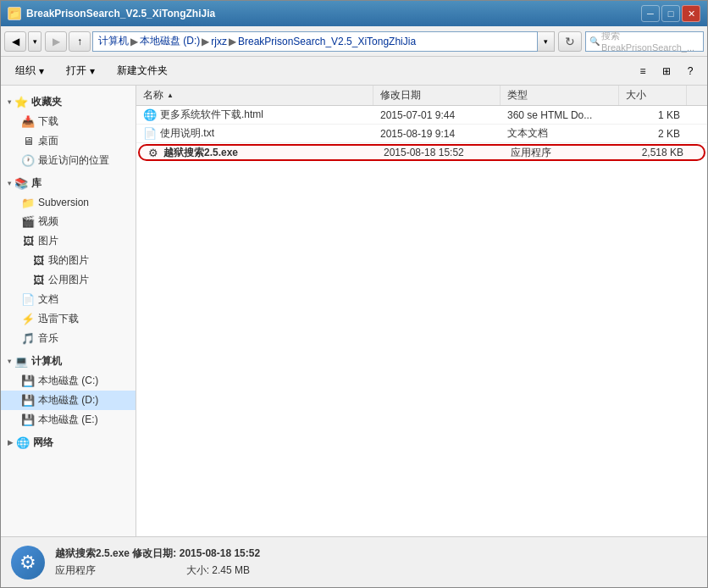 The width and height of the screenshot is (708, 588). What do you see at coordinates (14, 14) in the screenshot?
I see `window-icon: 📁` at bounding box center [14, 14].